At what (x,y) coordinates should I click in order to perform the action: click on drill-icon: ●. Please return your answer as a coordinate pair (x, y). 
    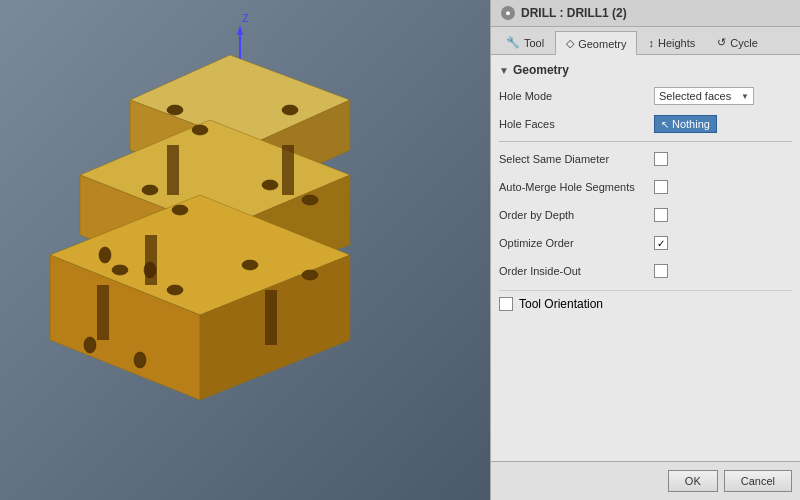
    Looking at the image, I should click on (508, 13).